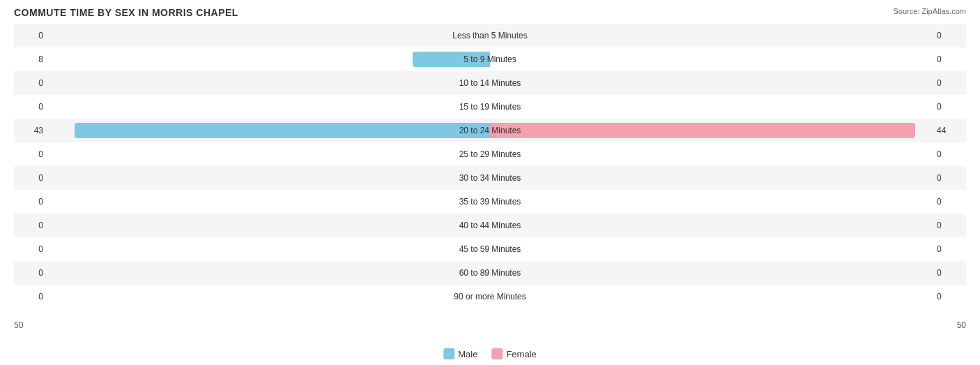 Image resolution: width=980 pixels, height=365 pixels. I want to click on category-label: 40 to 44 Minutes, so click(491, 225).